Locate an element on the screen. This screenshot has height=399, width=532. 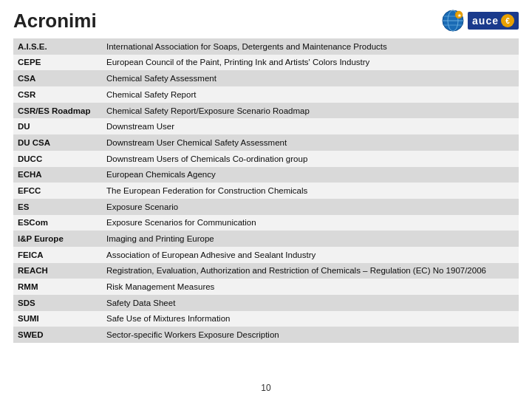
table-row: DUCCDownstream Users of Chemicals Co-ord… is located at coordinates (266, 159).